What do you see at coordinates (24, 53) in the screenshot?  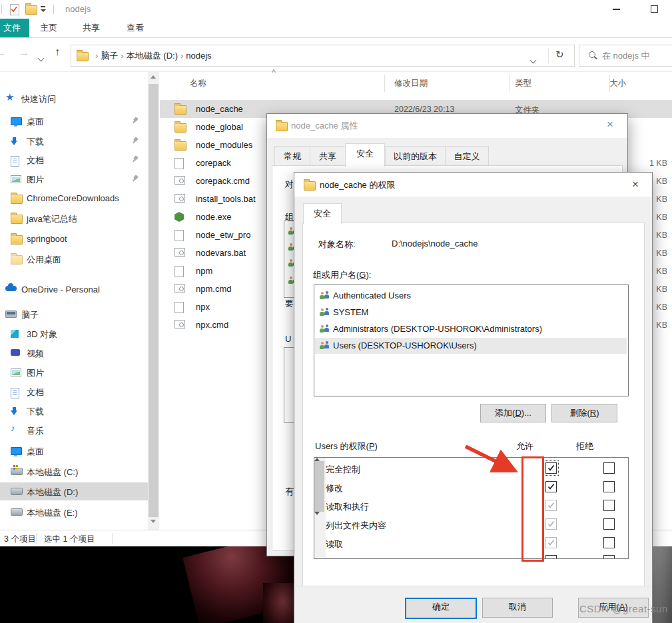 I see `forward-button: →` at bounding box center [24, 53].